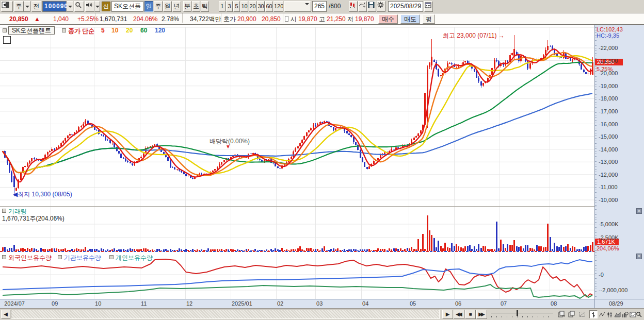  Describe the element at coordinates (42, 195) in the screenshot. I see `lowest-price-annotation: ◀최저 10,300 (08/05)` at that location.